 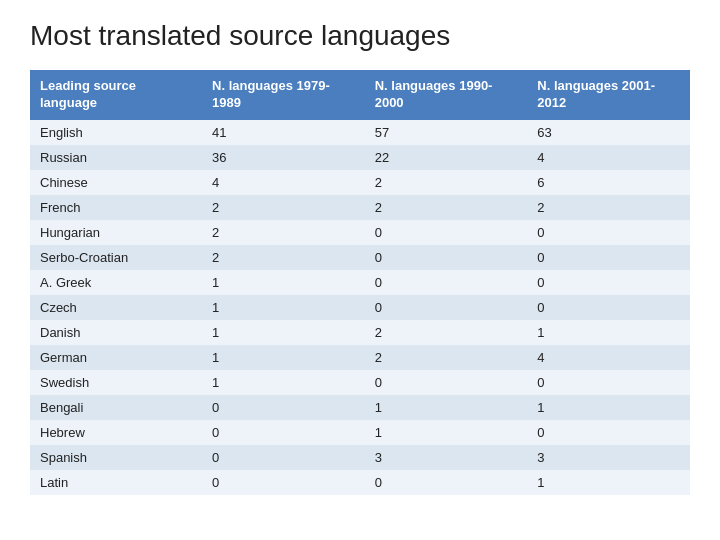 What do you see at coordinates (446, 95) in the screenshot?
I see `col-header-1990: N. languages 1990-2000` at bounding box center [446, 95].